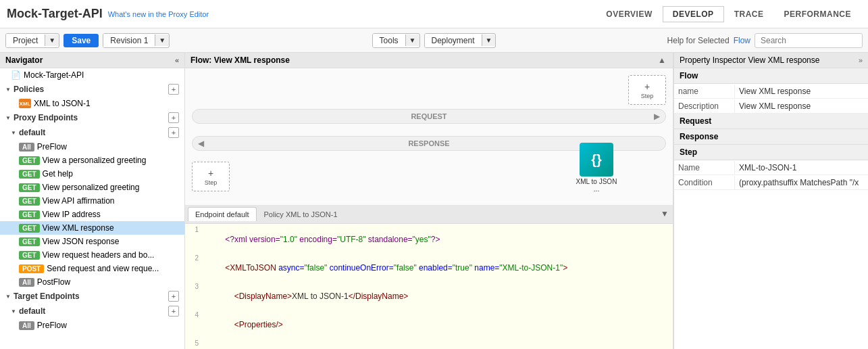 Image resolution: width=868 pixels, height=349 pixels. I want to click on nav-api-affirmation: GET View API affirmation, so click(92, 201).